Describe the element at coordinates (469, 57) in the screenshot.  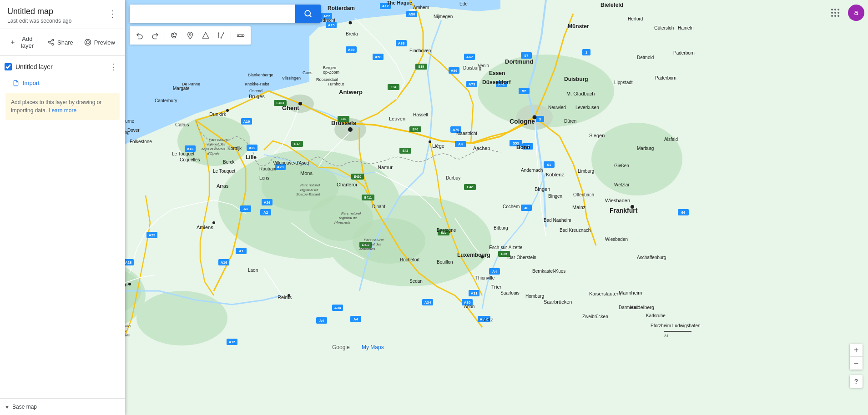
I see `svg-text: A67` at that location.